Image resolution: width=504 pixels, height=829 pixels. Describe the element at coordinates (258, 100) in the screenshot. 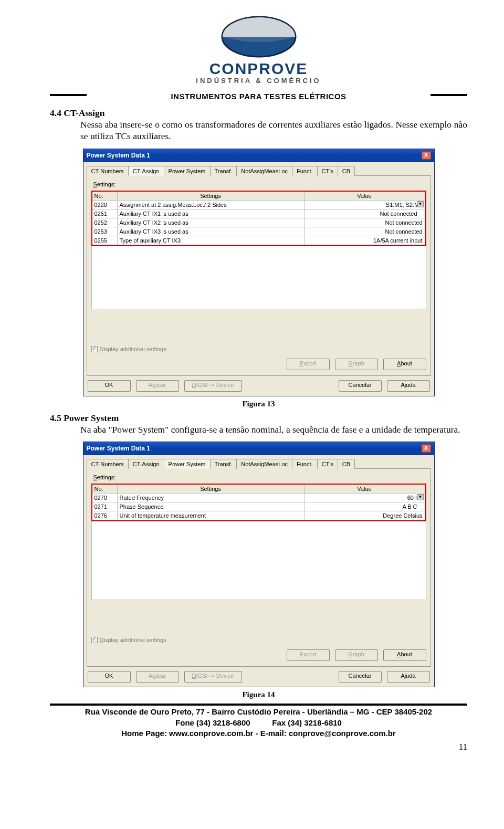

I see `document-subtitle-row: INSTRUMENTOS PARA TESTES ELÉTRICOS` at that location.